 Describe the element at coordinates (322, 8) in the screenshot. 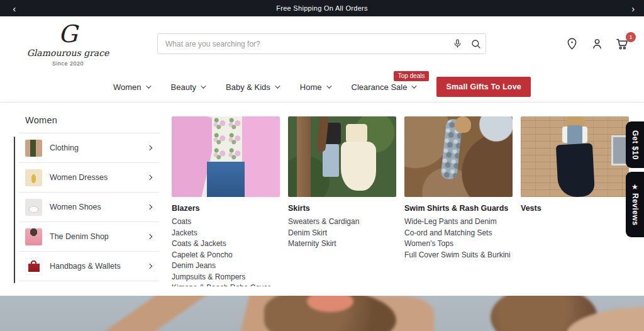

I see `announcement-bar: ‹ Free Shipping On All Orders ›` at that location.